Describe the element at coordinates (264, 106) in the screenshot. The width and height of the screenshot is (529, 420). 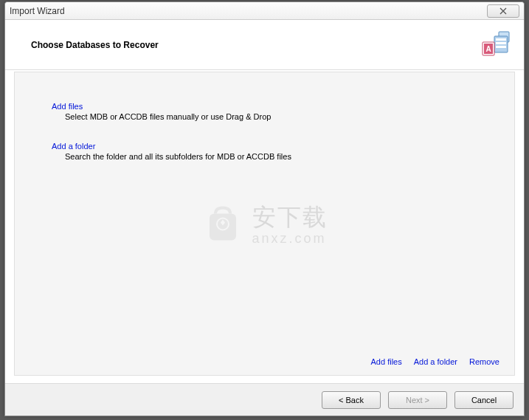
I see `add-files-link: Add files` at that location.